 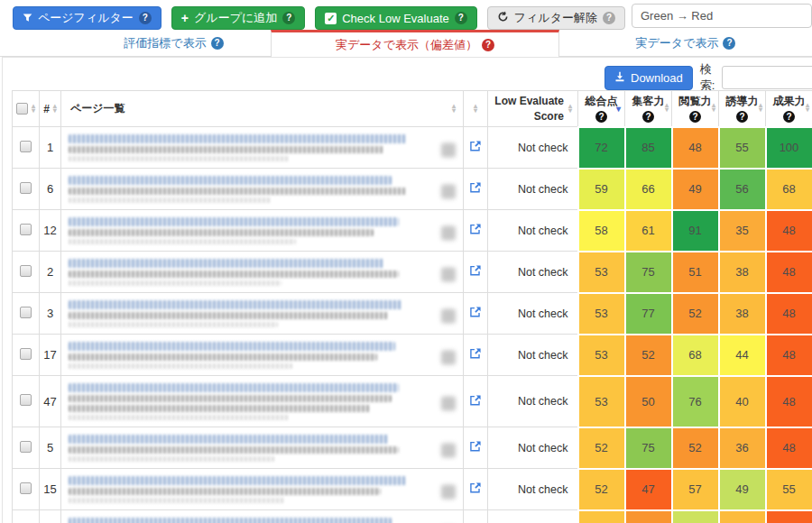 I want to click on score-cell: 66, so click(x=649, y=189).